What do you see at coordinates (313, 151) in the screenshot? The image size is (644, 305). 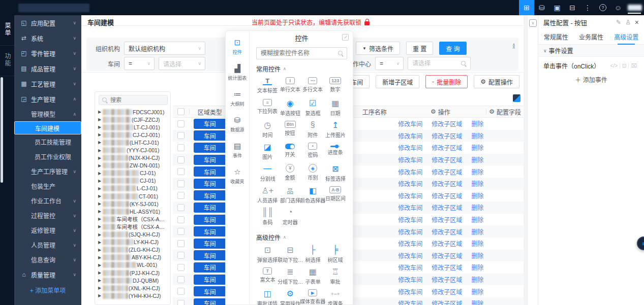 I see `widget-item: • 密码` at bounding box center [313, 151].